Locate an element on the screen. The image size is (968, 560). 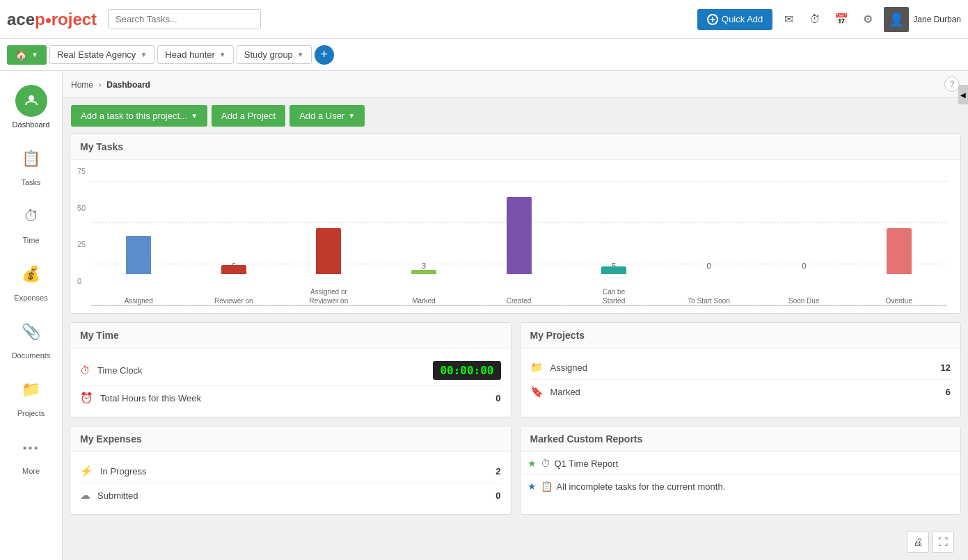
marked-label: Marked is located at coordinates (748, 392).